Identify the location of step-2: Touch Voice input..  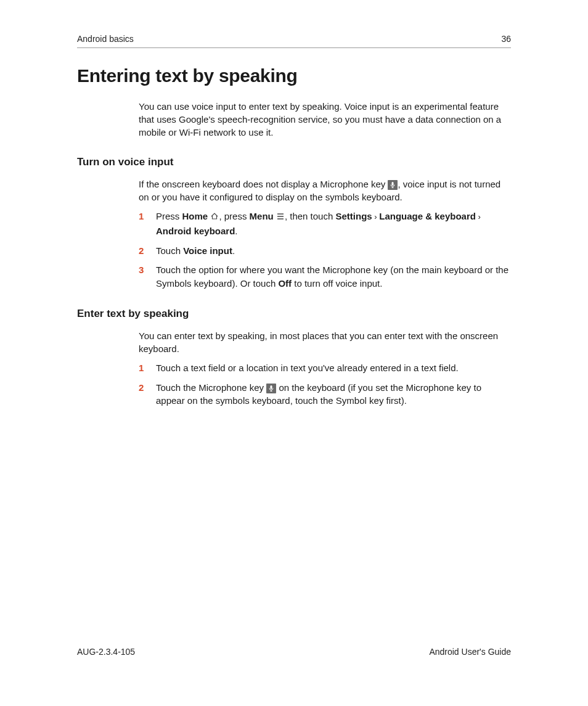
(325, 251).